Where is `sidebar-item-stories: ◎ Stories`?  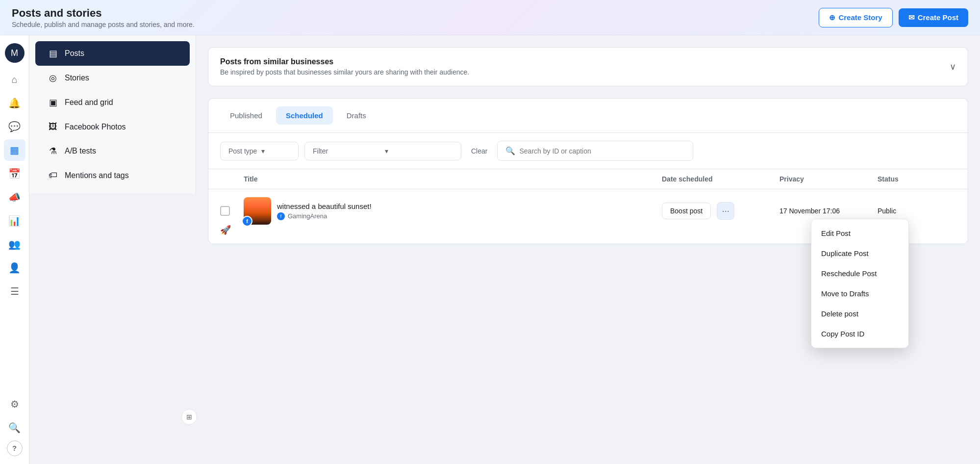 sidebar-item-stories: ◎ Stories is located at coordinates (113, 78).